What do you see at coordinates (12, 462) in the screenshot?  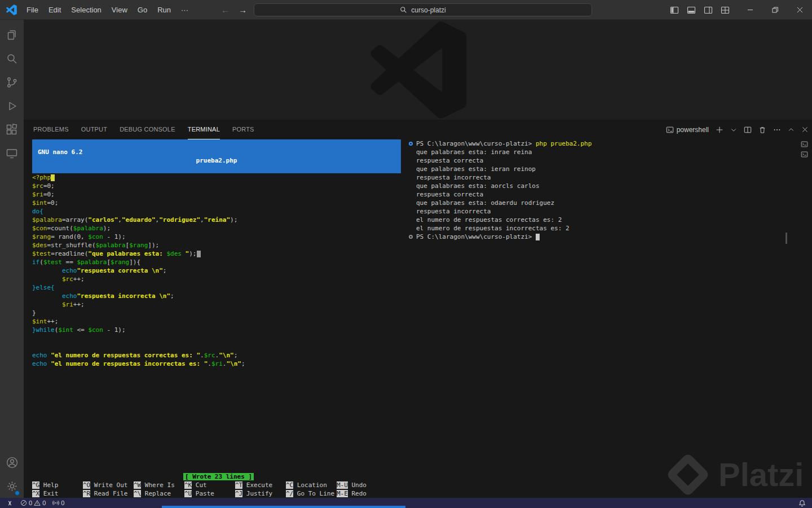 I see `account-icon` at bounding box center [12, 462].